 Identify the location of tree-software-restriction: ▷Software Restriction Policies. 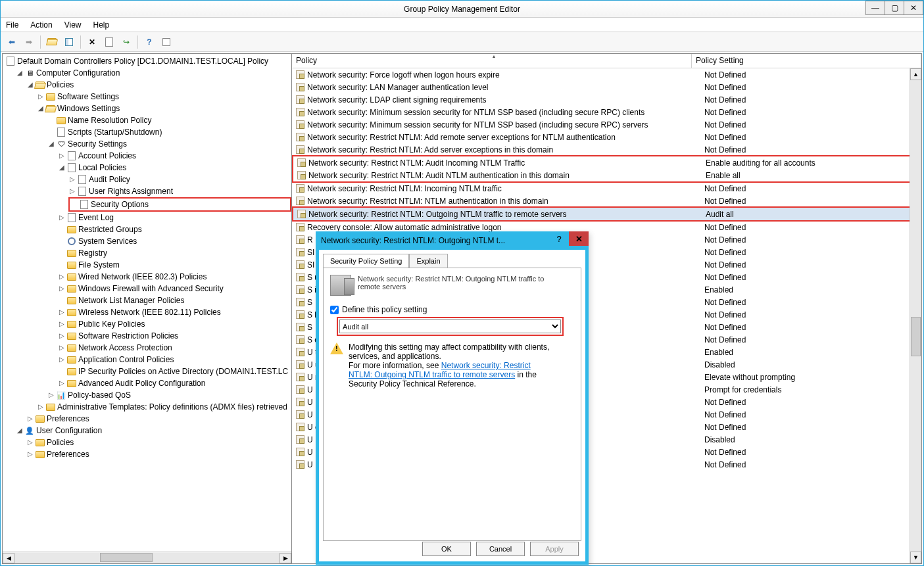
(175, 336).